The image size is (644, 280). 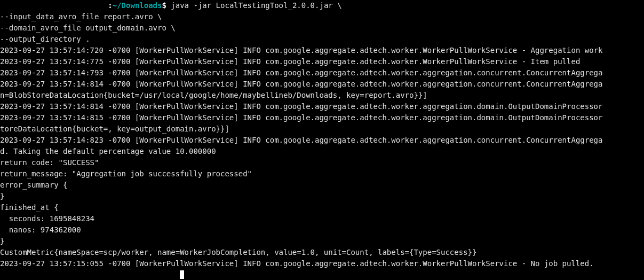 What do you see at coordinates (54, 5) in the screenshot?
I see `redacted-host` at bounding box center [54, 5].